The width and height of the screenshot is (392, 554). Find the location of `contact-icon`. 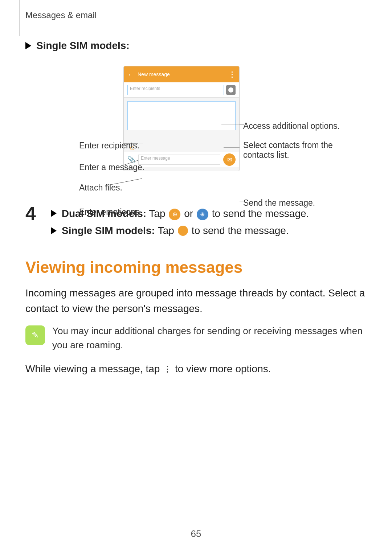

contact-icon is located at coordinates (231, 90).